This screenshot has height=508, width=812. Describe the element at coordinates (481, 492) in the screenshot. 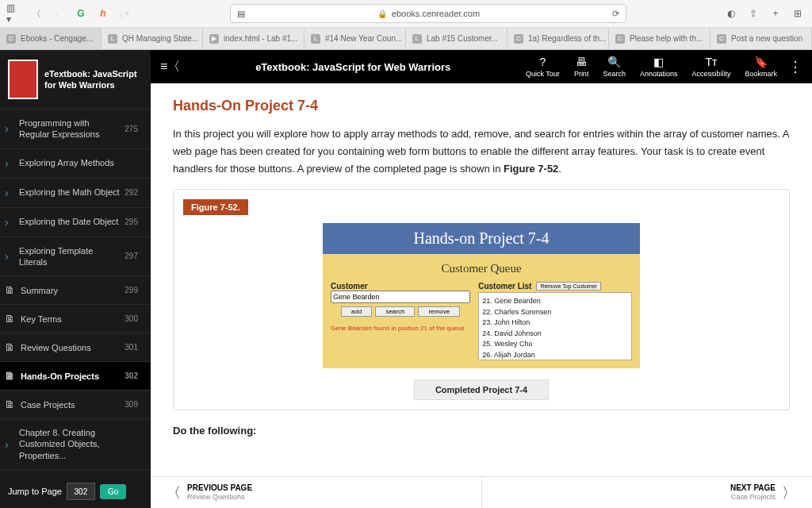

I see `pager: 〈 PREVIOUS PAGE Review Questions NEXT PA…` at that location.